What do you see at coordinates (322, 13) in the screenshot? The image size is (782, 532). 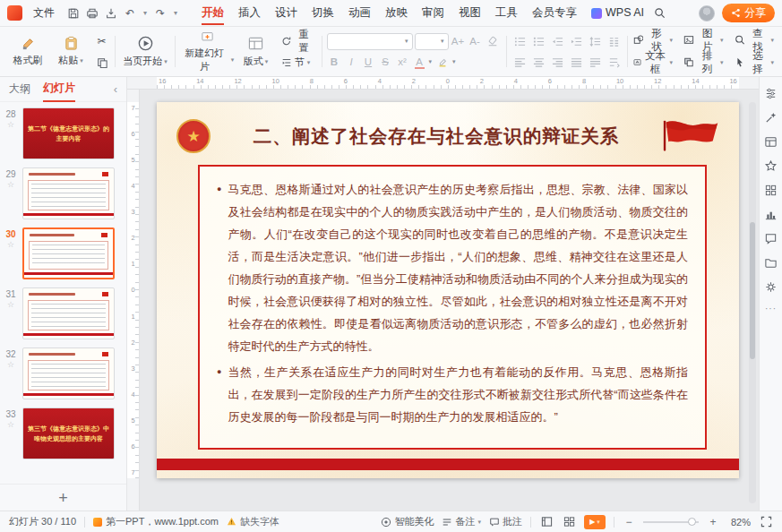 I see `tab-transition: 切换` at bounding box center [322, 13].